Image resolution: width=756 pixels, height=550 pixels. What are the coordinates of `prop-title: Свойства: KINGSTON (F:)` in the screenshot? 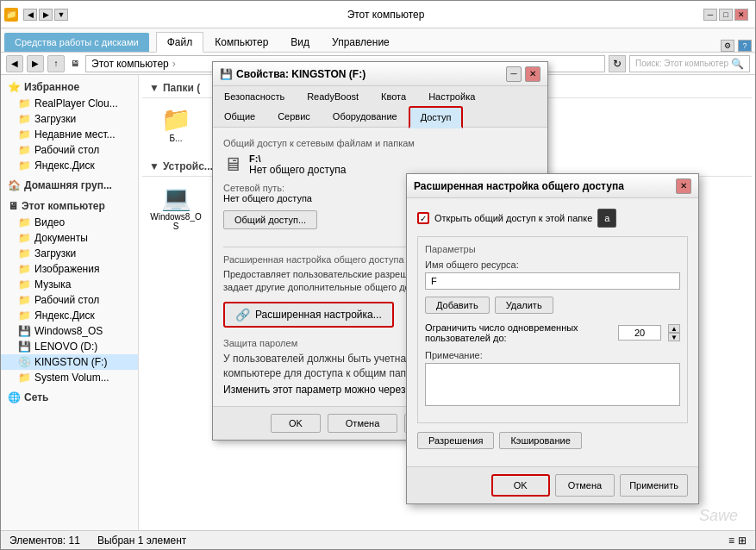 It's located at (369, 74).